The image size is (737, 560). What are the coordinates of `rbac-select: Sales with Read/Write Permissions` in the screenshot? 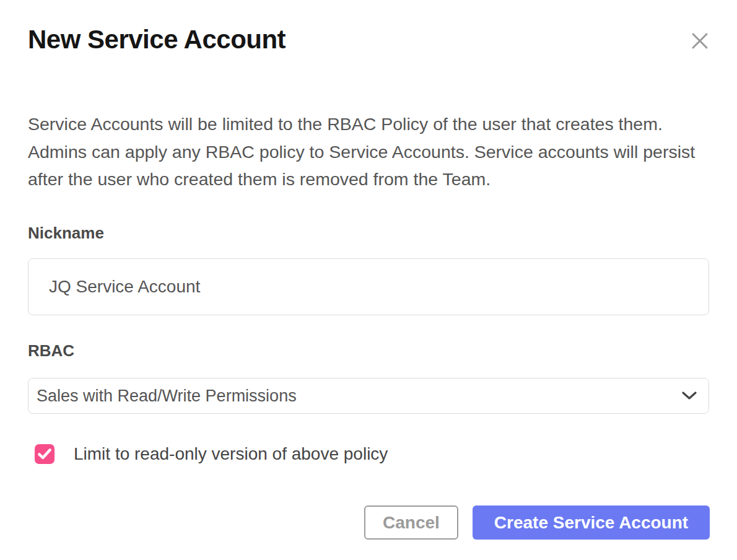 It's located at (368, 396).